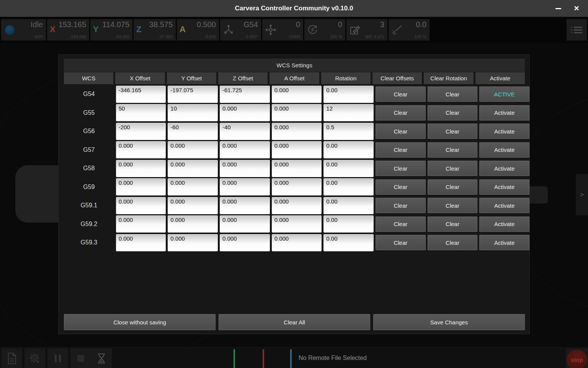 This screenshot has width=588, height=368. Describe the element at coordinates (252, 37) in the screenshot. I see `wcs-rotation: 0.000°` at that location.